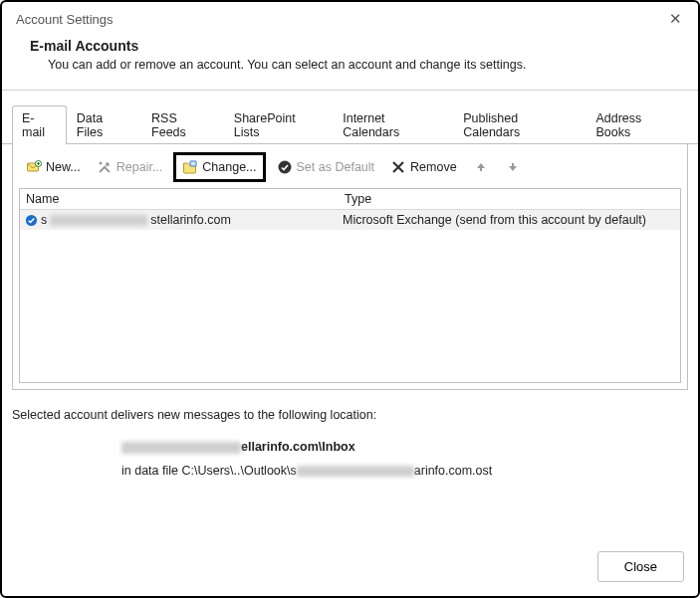  What do you see at coordinates (285, 167) in the screenshot?
I see `check-circle-icon` at bounding box center [285, 167].